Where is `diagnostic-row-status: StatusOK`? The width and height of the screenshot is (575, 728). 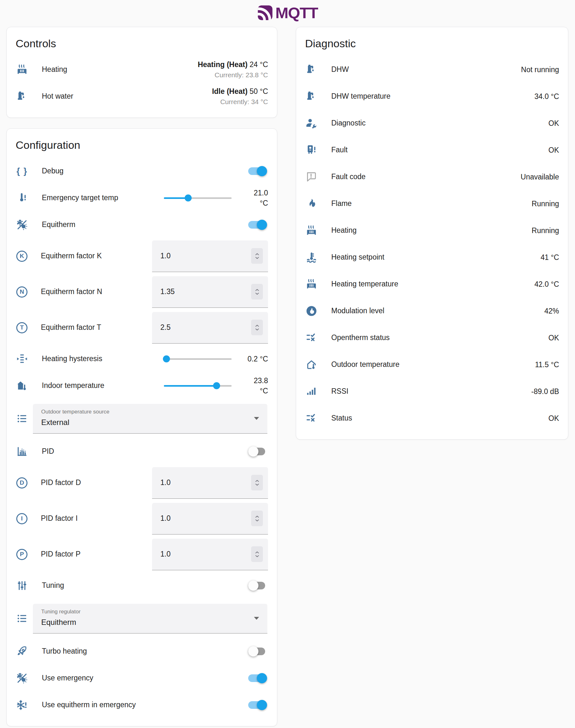
diagnostic-row-status: StatusOK is located at coordinates (432, 418).